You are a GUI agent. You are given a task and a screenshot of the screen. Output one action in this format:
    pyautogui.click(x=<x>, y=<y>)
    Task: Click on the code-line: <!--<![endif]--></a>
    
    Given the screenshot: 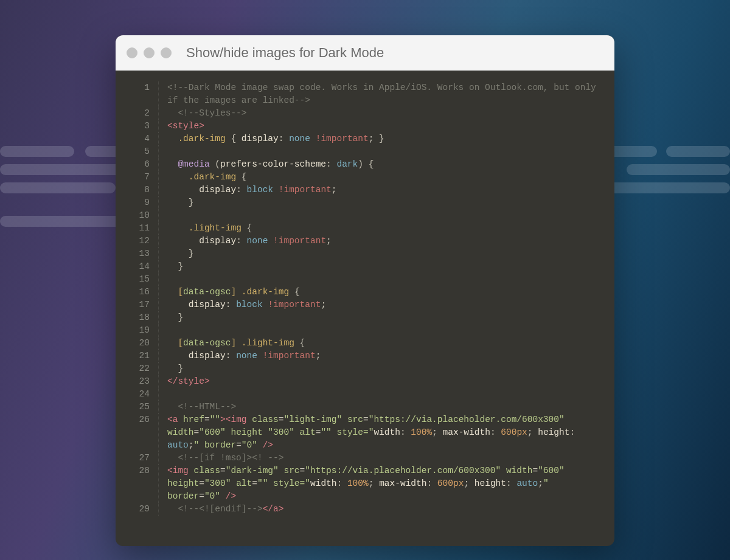 What is the action you would take?
    pyautogui.click(x=380, y=510)
    